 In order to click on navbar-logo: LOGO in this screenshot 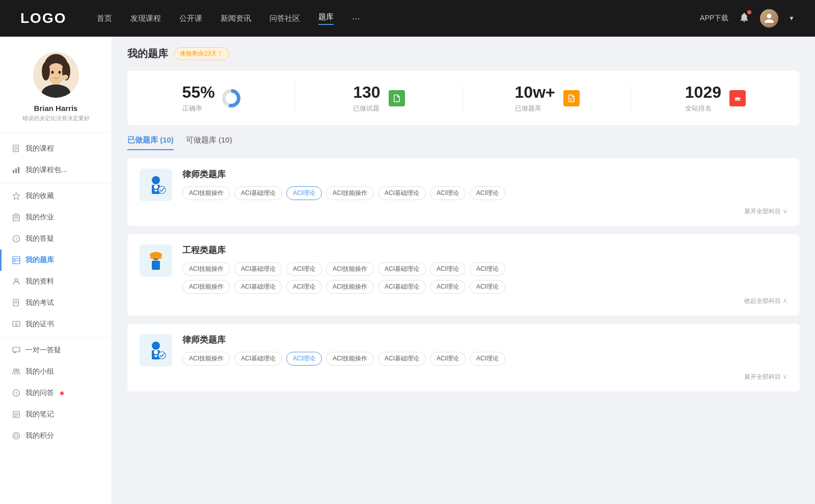, I will do `click(43, 18)`.